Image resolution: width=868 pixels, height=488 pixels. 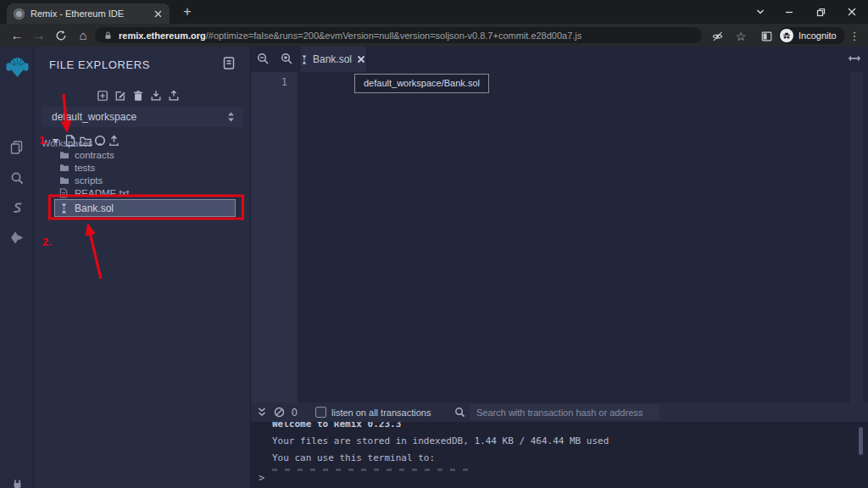 What do you see at coordinates (17, 66) in the screenshot?
I see `remix-logo-icon` at bounding box center [17, 66].